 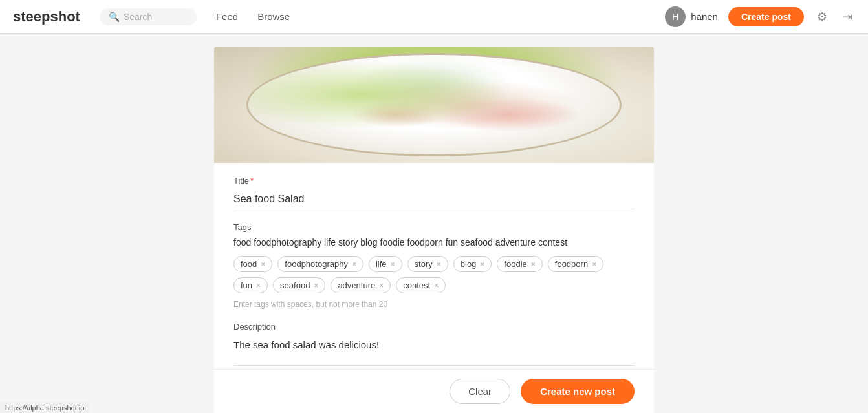 I want to click on search-bar: 🔍 Search, so click(x=148, y=17).